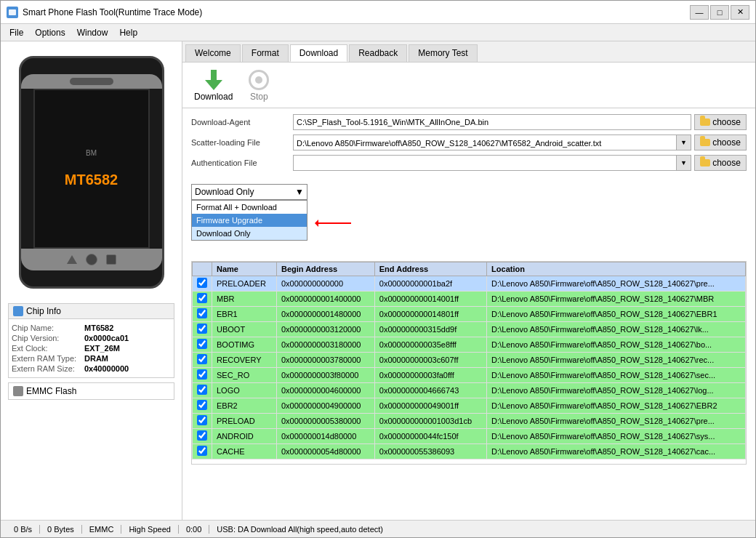  What do you see at coordinates (111, 260) in the screenshot?
I see `phone-menu-btn` at bounding box center [111, 260].